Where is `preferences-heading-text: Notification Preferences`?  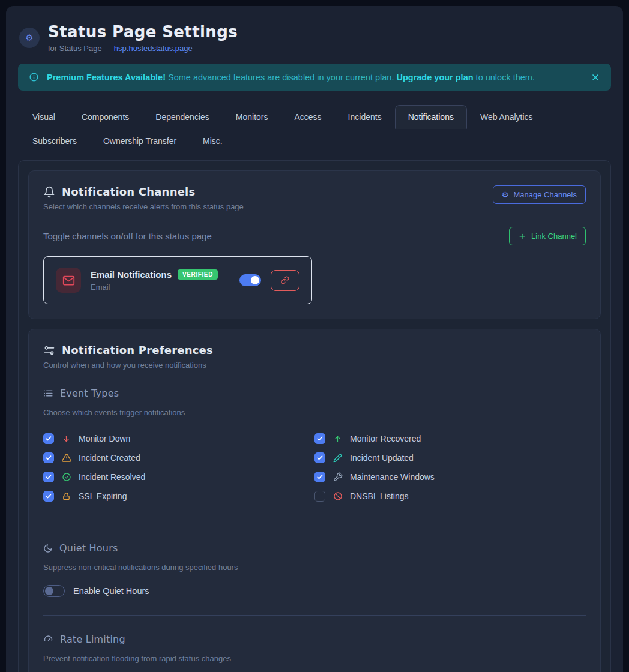
preferences-heading-text: Notification Preferences is located at coordinates (137, 350).